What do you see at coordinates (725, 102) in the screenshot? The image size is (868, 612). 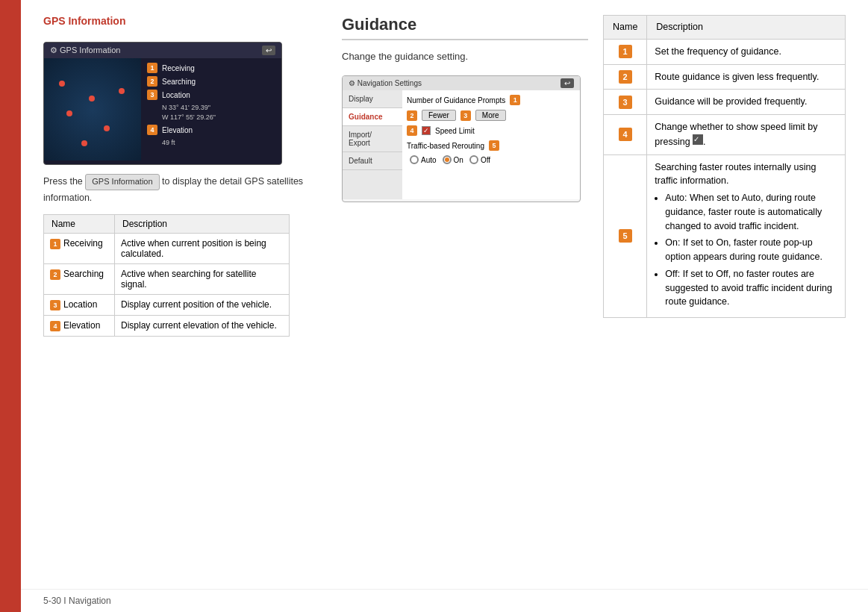 I see `table-row: 3 Guidance will be provided frequently.` at bounding box center [725, 102].